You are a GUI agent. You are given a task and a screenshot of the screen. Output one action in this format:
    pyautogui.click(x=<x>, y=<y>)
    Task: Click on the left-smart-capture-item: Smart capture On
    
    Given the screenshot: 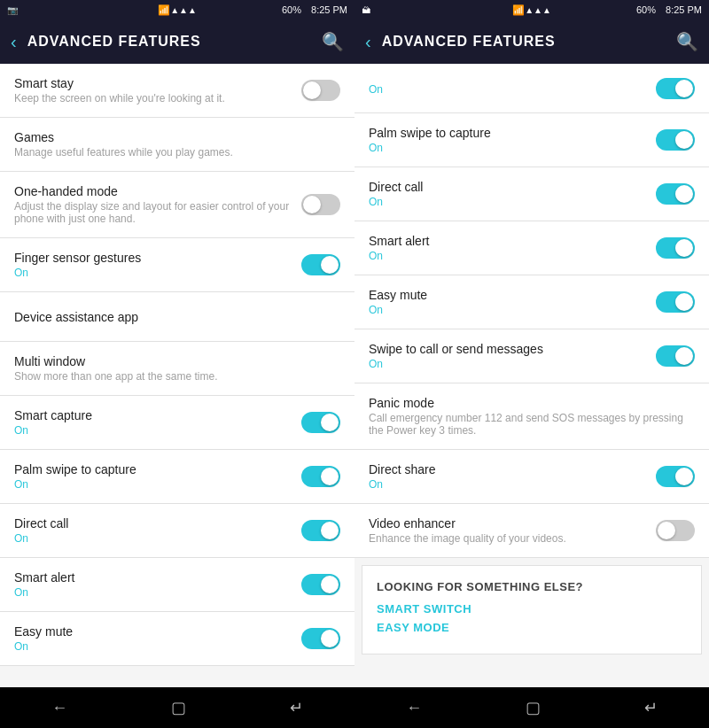 What is the action you would take?
    pyautogui.click(x=177, y=423)
    